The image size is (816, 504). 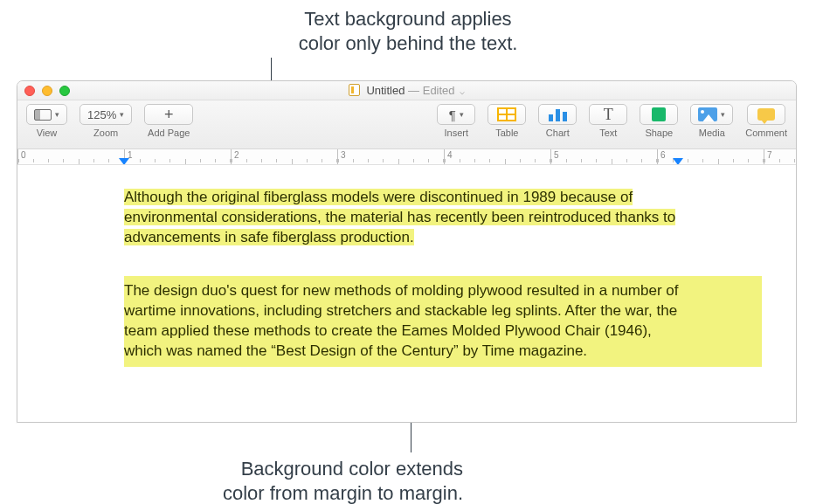 I want to click on comment-icon, so click(x=766, y=114).